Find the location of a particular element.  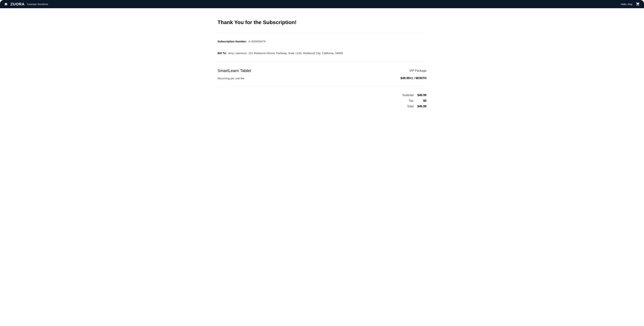

page-title: Thank You for the Subscription! is located at coordinates (322, 23).